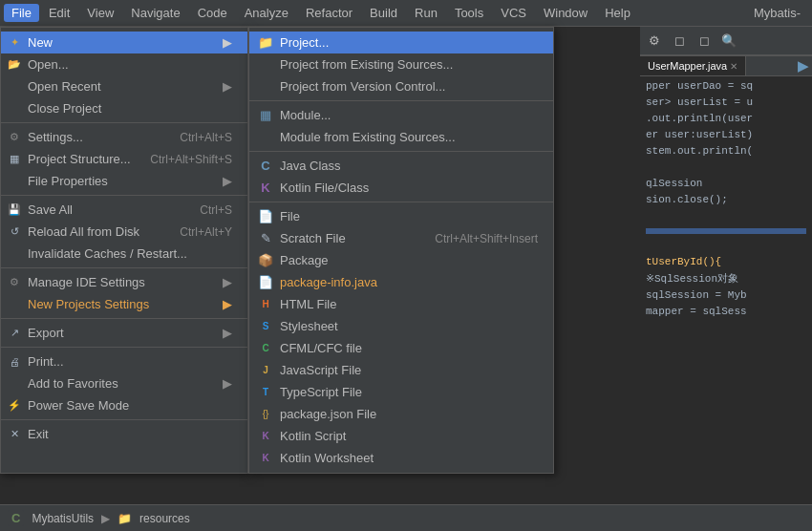 The height and width of the screenshot is (531, 812). I want to click on new-typescript-file: T TypeScript File, so click(401, 392).